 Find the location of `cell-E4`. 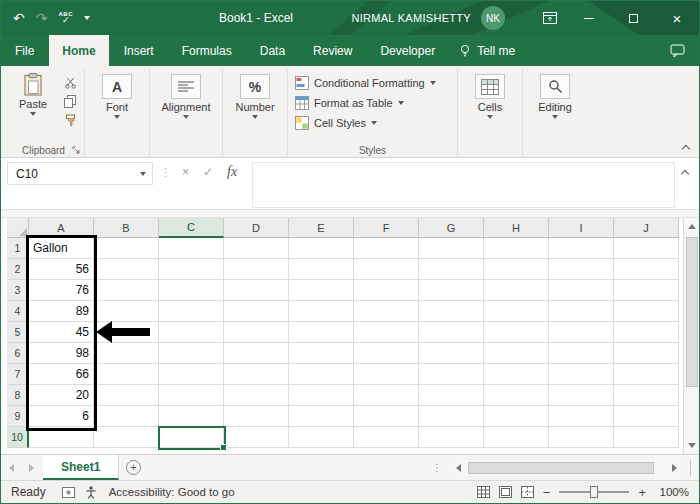

cell-E4 is located at coordinates (322, 312).